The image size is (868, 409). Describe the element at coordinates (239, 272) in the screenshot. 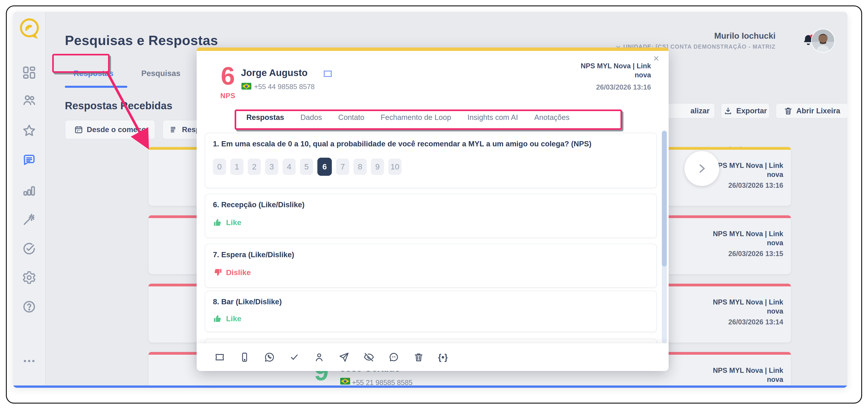

I see `answer-label: Dislike` at that location.